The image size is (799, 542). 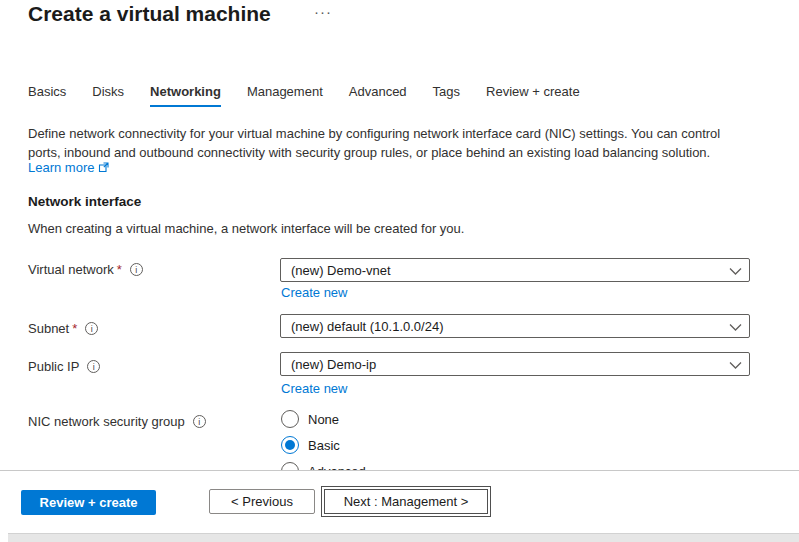 I want to click on radio-icon-selected, so click(x=290, y=445).